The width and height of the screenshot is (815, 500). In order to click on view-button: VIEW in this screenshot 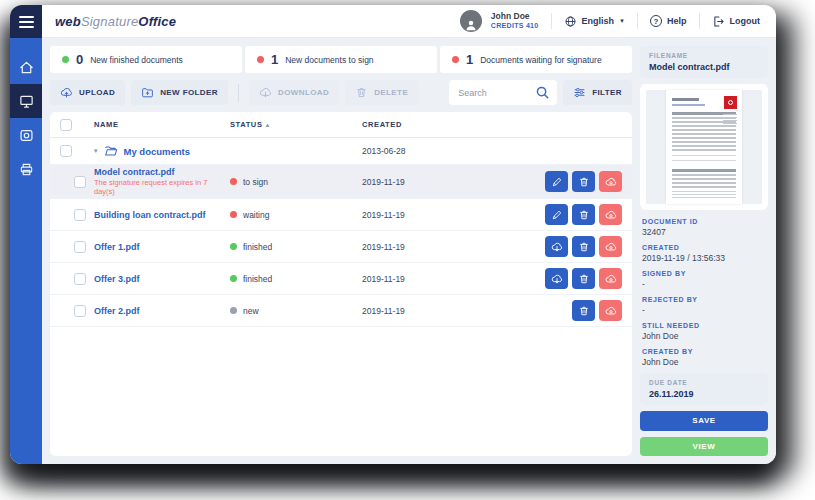, I will do `click(704, 447)`.